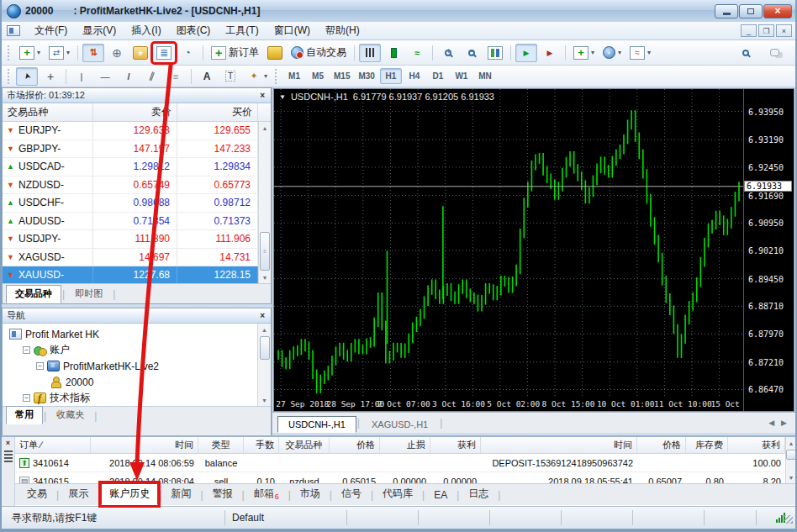  I want to click on column-sl: 止损, so click(405, 445).